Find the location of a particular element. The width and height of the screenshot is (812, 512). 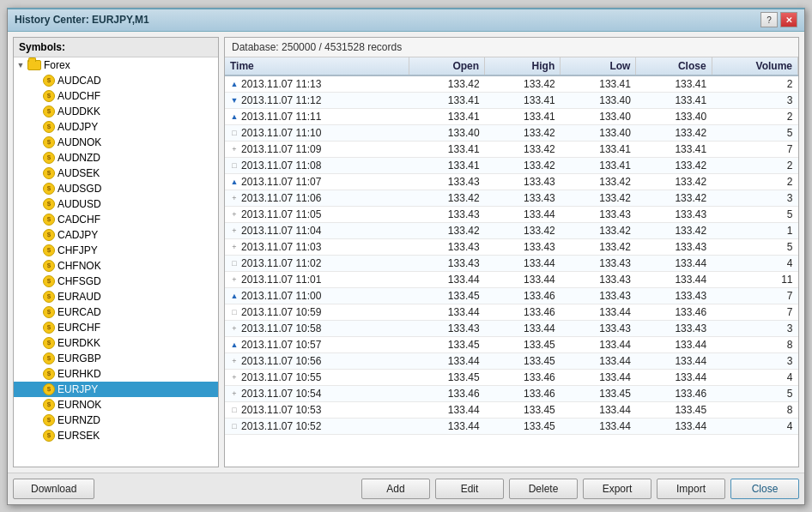

tree-item-eurhkd: ▶$EURHKD is located at coordinates (116, 374).